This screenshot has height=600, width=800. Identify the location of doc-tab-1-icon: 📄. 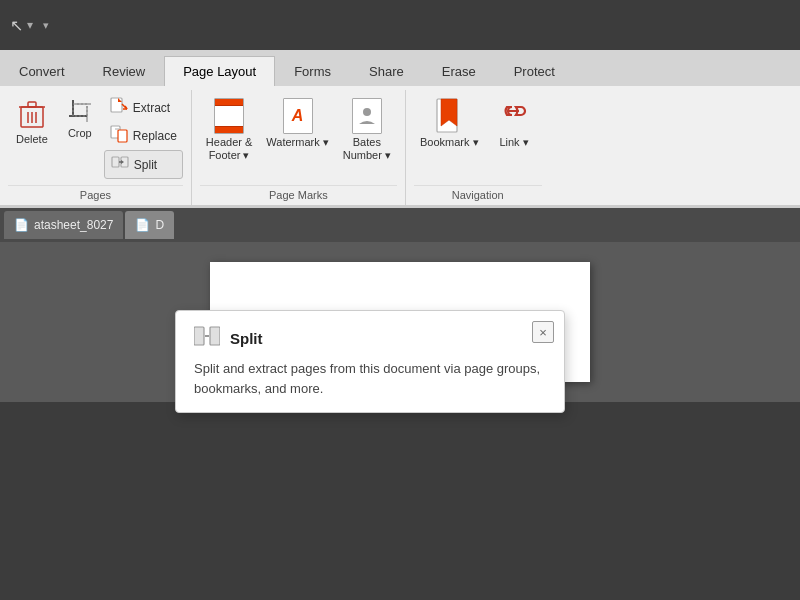
(22, 225).